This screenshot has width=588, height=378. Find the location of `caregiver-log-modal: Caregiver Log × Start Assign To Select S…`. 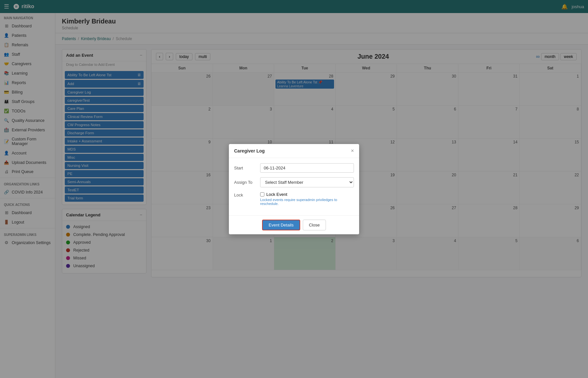

caregiver-log-modal: Caregiver Log × Start Assign To Select S… is located at coordinates (294, 189).